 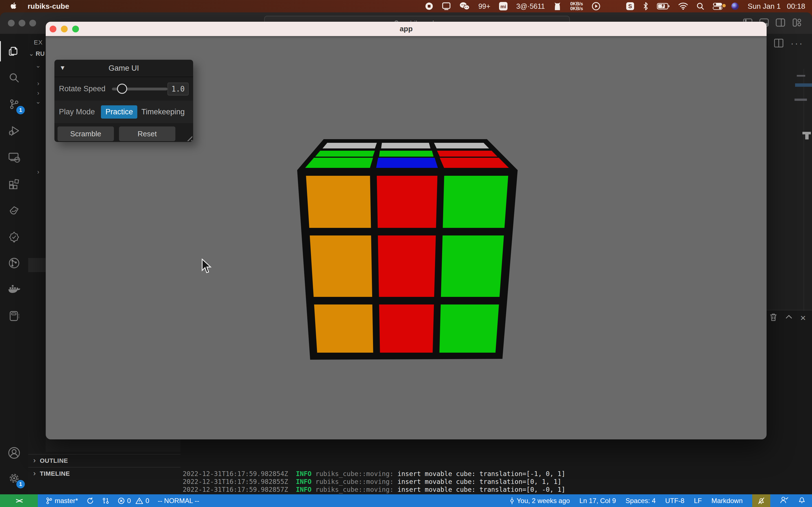 What do you see at coordinates (37, 265) in the screenshot?
I see `selected-file-row` at bounding box center [37, 265].